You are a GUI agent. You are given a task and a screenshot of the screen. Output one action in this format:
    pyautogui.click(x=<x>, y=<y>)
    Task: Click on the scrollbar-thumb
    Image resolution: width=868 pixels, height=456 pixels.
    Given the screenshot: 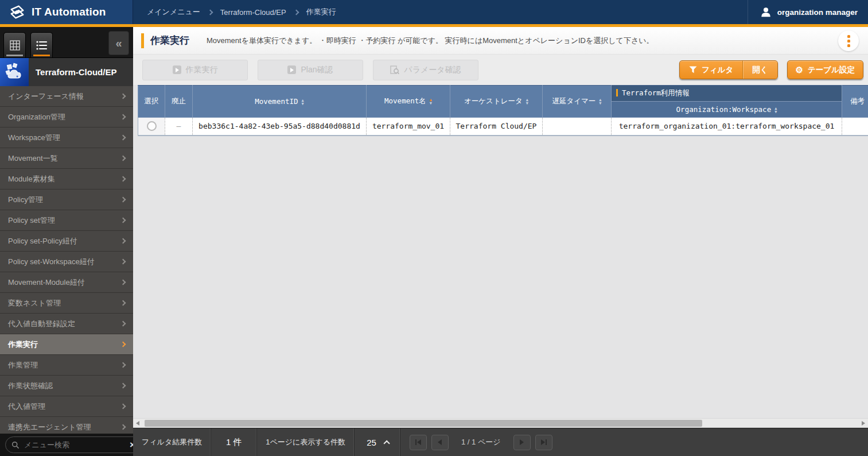 What is the action you would take?
    pyautogui.click(x=423, y=423)
    